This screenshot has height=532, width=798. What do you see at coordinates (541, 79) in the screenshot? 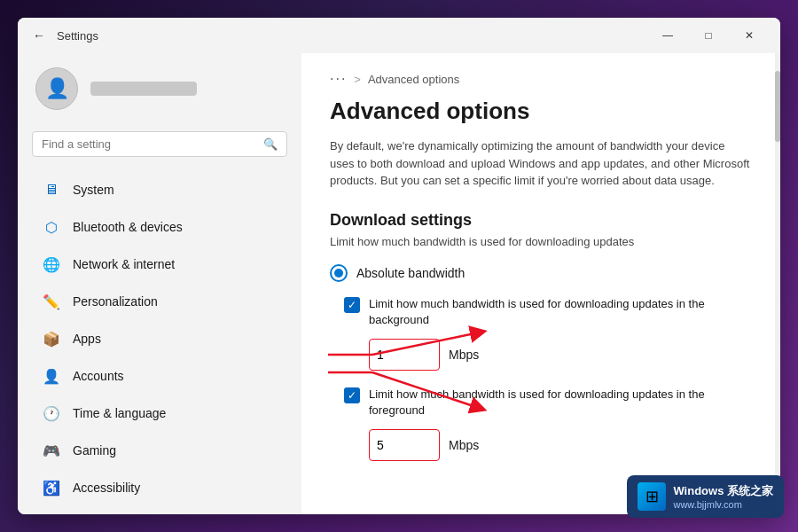
I see `breadcrumb: ··· > Advanced options` at bounding box center [541, 79].